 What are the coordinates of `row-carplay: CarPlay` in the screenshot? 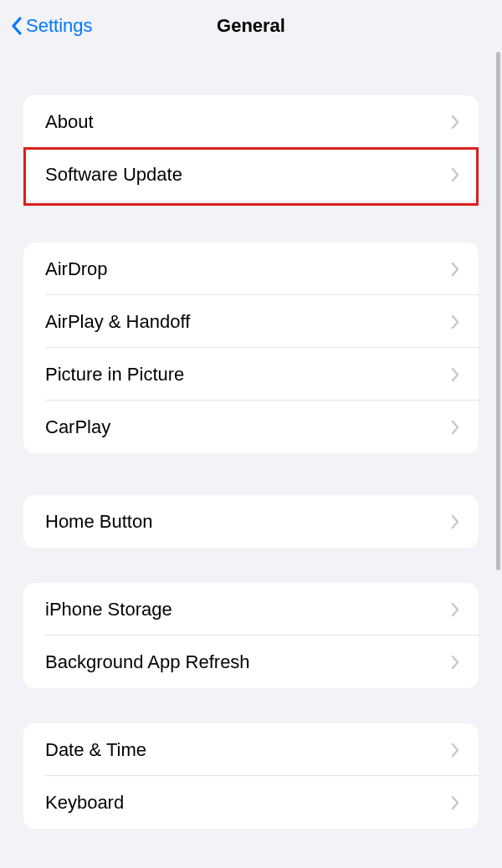 It's located at (251, 426).